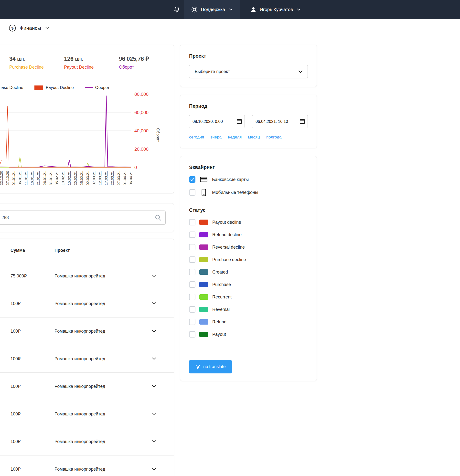  Describe the element at coordinates (248, 72) in the screenshot. I see `project-select: Выберите проект` at that location.